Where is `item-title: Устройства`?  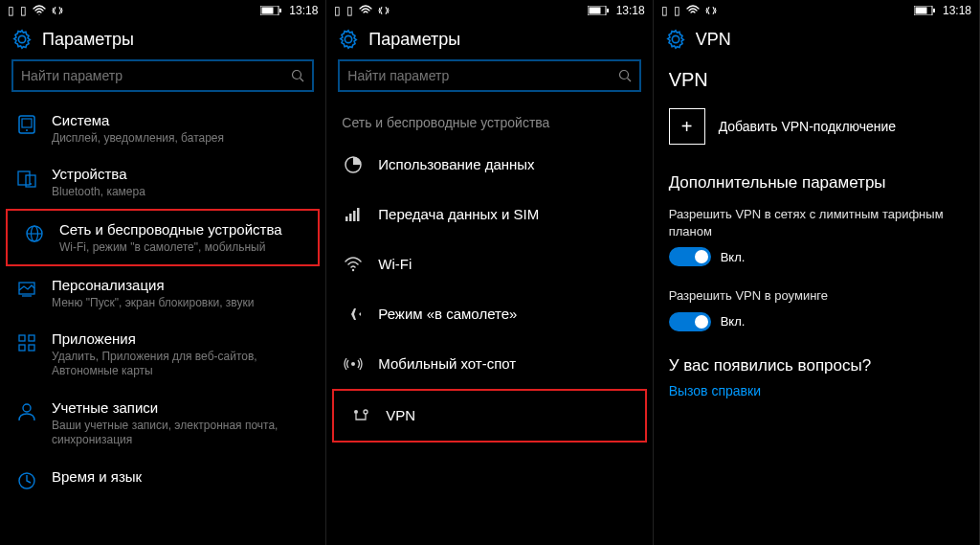
item-title: Устройства is located at coordinates (181, 174).